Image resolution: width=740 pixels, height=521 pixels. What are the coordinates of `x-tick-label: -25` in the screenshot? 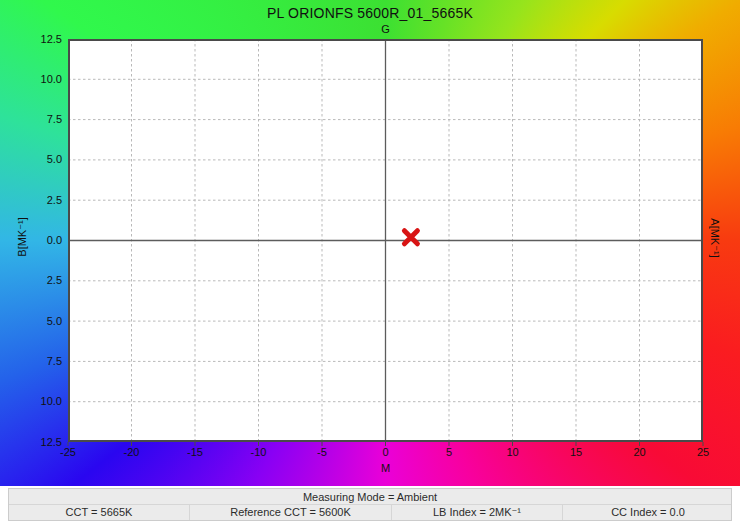 It's located at (68, 452).